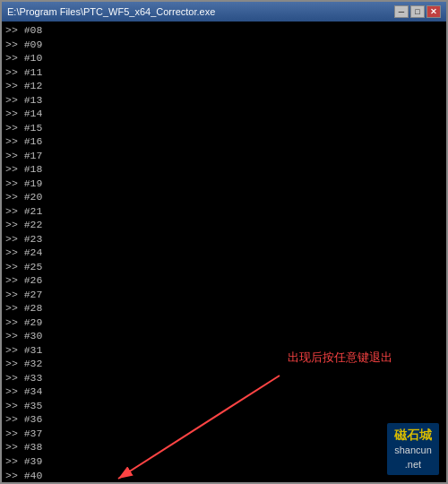 This screenshot has width=448, height=484. I want to click on window-title: E:\Program Files\PTC_WF5_x64_Corrector.e…, so click(111, 12).